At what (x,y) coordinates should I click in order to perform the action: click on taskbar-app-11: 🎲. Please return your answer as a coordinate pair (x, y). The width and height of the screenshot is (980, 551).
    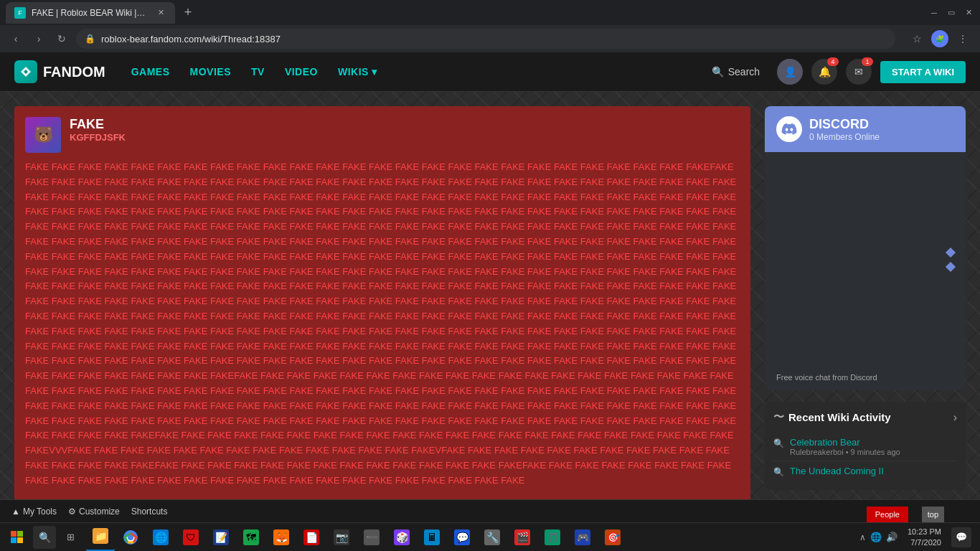
    Looking at the image, I should click on (402, 537).